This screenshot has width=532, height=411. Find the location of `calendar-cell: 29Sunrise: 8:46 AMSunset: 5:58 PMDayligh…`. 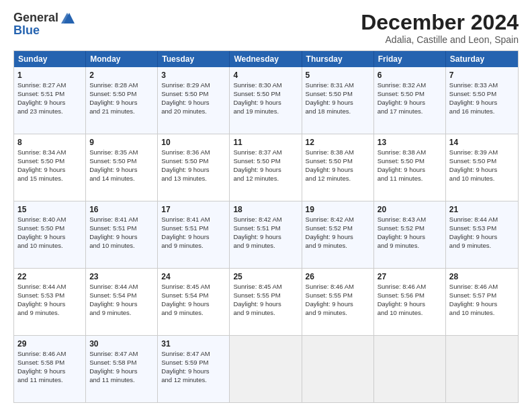

calendar-cell: 29Sunrise: 8:46 AMSunset: 5:58 PMDayligh… is located at coordinates (50, 369).